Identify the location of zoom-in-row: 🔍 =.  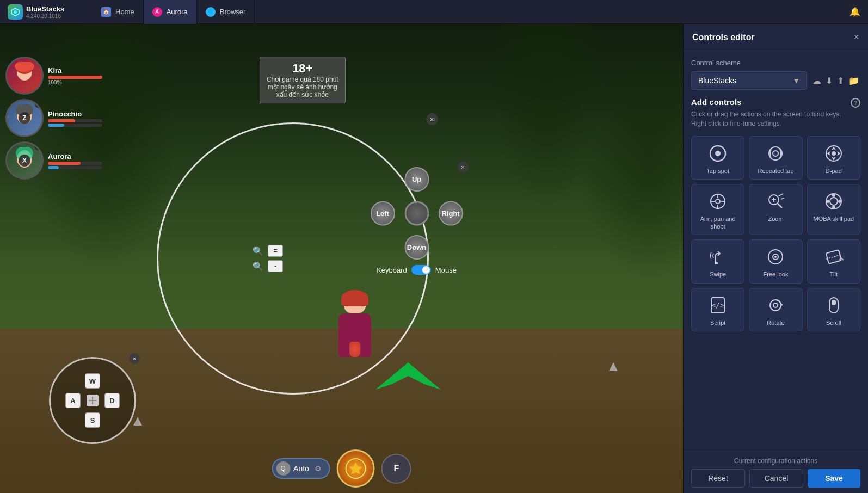
(268, 251).